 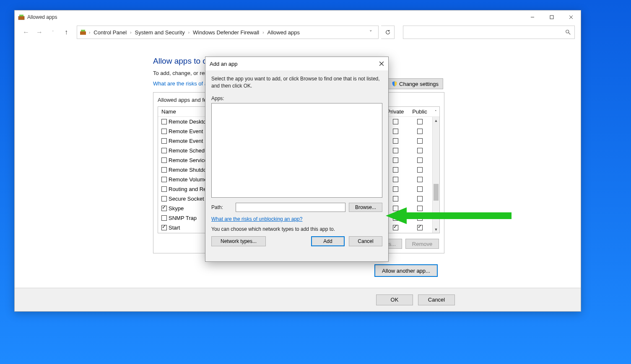 What do you see at coordinates (436, 192) in the screenshot?
I see `scrollbar-thumb` at bounding box center [436, 192].